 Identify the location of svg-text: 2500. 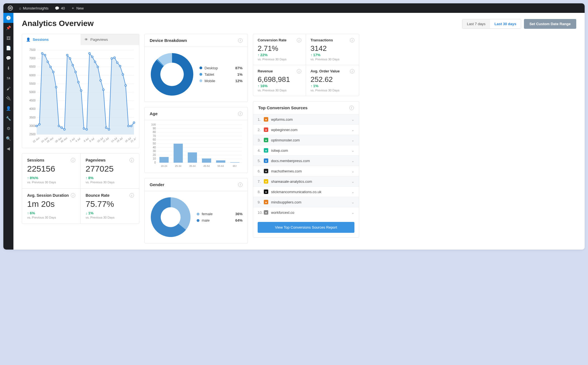
(32, 134).